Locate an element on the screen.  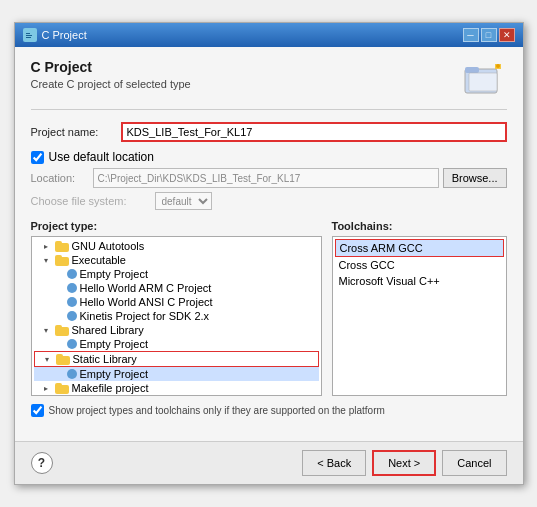
bullet-kinetis is located at coordinates (72, 316).